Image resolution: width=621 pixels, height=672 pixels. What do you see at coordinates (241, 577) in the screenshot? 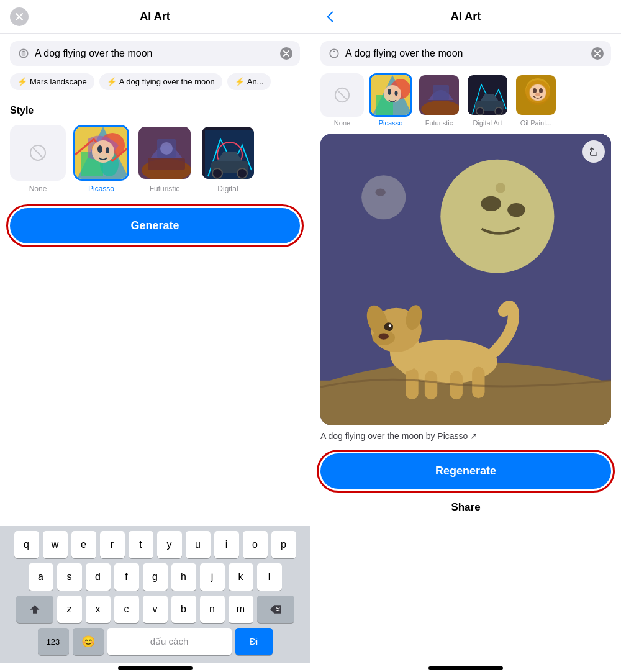
I see `key-k: k` at bounding box center [241, 577].